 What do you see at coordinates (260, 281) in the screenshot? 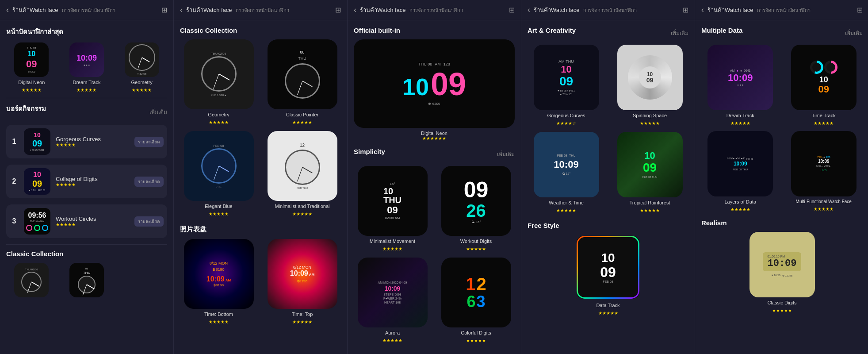
I see `photo-grid: 8/12 MON ฿8190 10:09 AM ฿8190 Time: Bott…` at bounding box center [260, 281].